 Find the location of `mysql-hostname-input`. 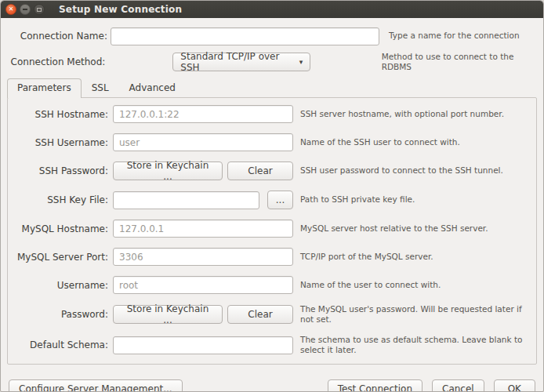

mysql-hostname-input is located at coordinates (203, 229).